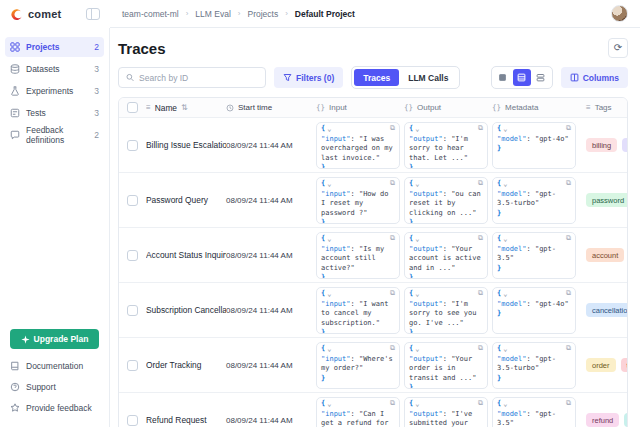 This screenshot has height=427, width=640. I want to click on tag: password, so click(607, 200).